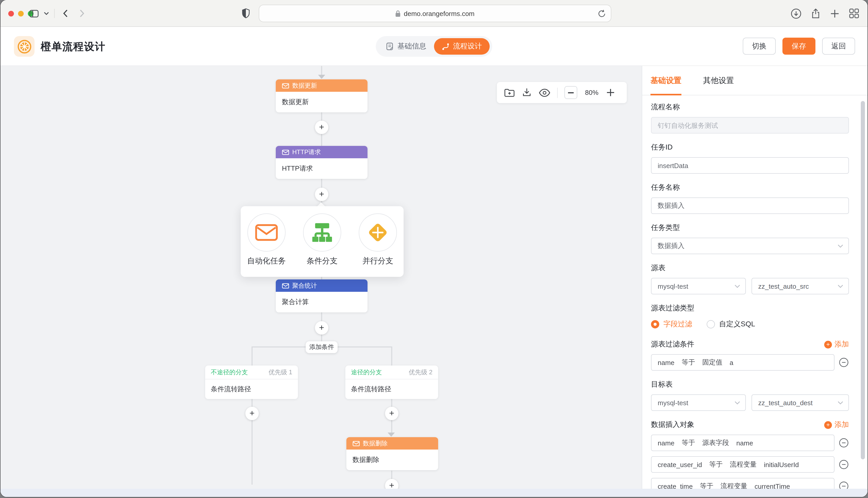 The height and width of the screenshot is (498, 868). Describe the element at coordinates (750, 228) in the screenshot. I see `task-type-label: 任务类型` at that location.